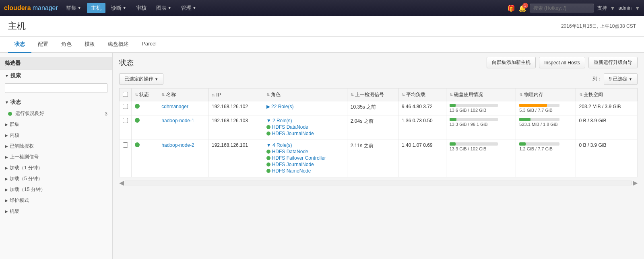  Describe the element at coordinates (305, 145) in the screenshot. I see `role-count: ▼ 4 Role(s)` at that location.